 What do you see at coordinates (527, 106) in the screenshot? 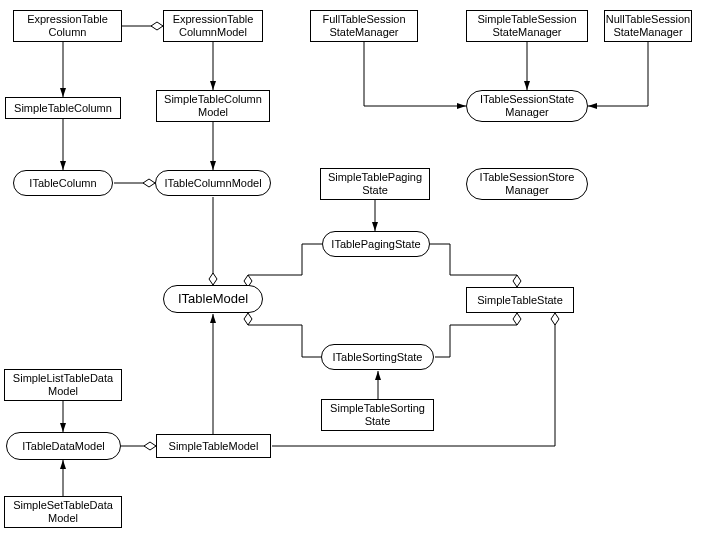
I see `label: ITableSessionStateManager` at bounding box center [527, 106].